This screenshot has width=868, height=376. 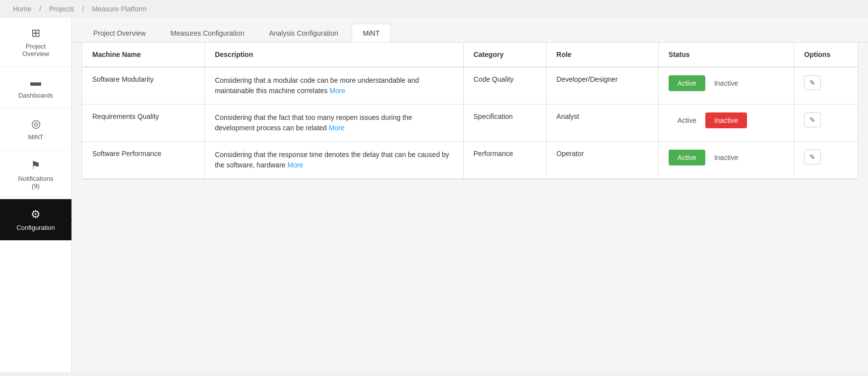 I want to click on table-row: Software PerformanceConsidering that the…, so click(x=470, y=161).